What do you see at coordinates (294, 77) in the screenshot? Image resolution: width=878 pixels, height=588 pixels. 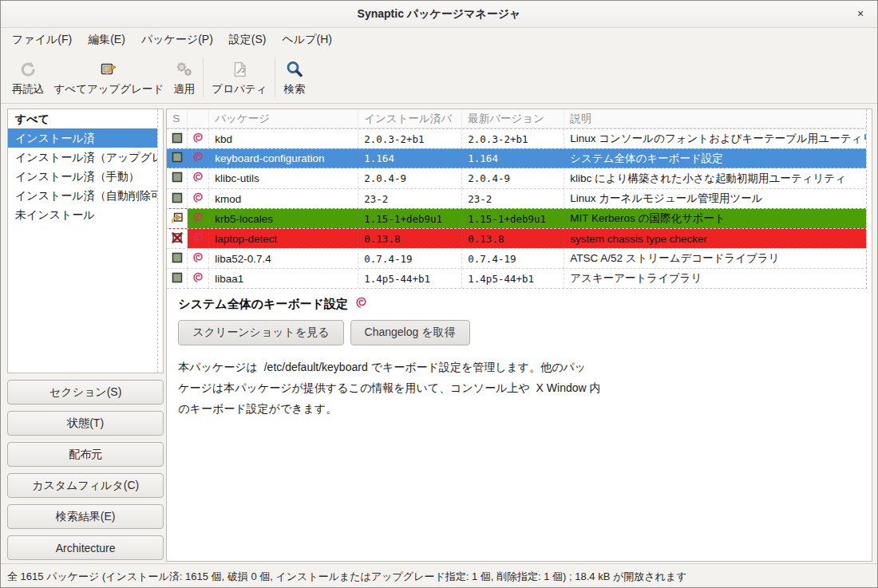 I see `toolbar-button-4: 検索` at bounding box center [294, 77].